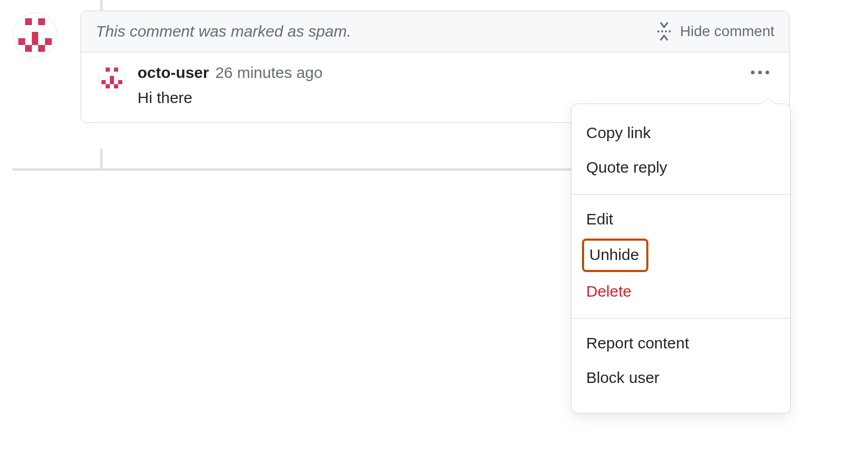  What do you see at coordinates (681, 378) in the screenshot?
I see `menu-item-block-user: Block user` at bounding box center [681, 378].